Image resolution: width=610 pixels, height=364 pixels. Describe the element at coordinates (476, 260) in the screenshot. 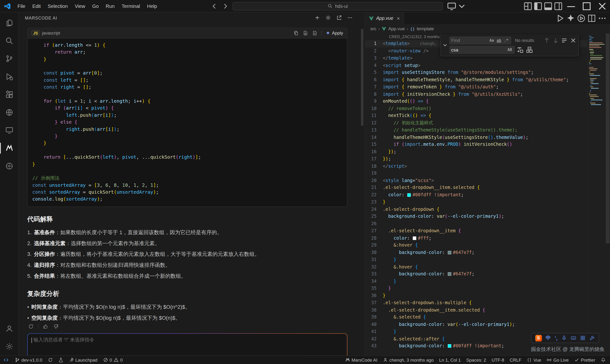

I see `editor-line: 31 }` at that location.